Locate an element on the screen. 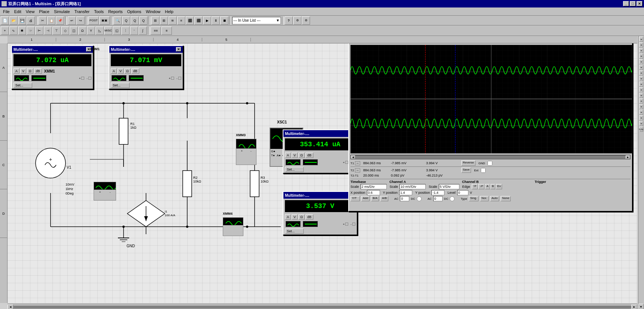 The image size is (644, 309). mm1-btn-db: dB is located at coordinates (38, 71).